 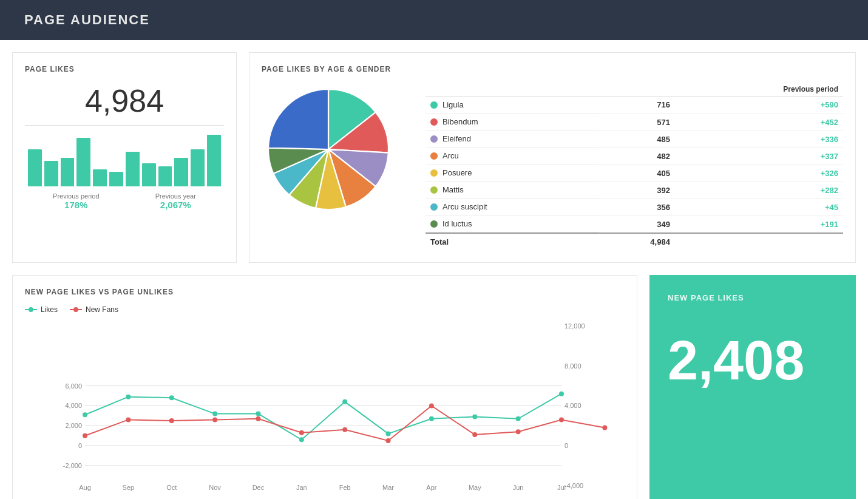 I want to click on table-row: Id luctus 349 +191, so click(x=634, y=225).